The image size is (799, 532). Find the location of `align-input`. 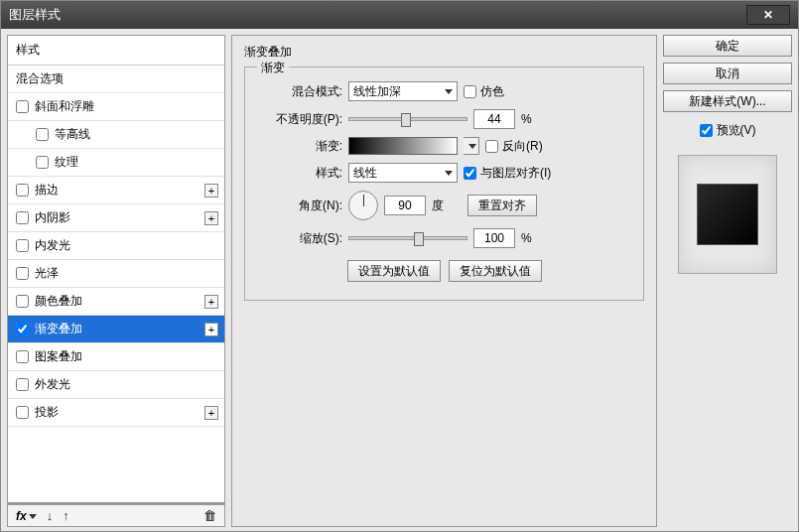

align-input is located at coordinates (470, 173).